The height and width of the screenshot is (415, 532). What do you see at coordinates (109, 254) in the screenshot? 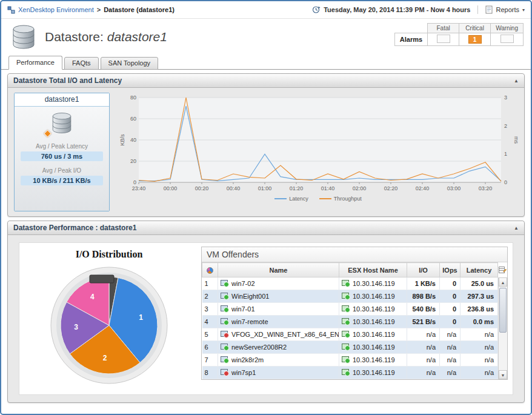
I see `pie-chart-title: I/O Distribution` at bounding box center [109, 254].